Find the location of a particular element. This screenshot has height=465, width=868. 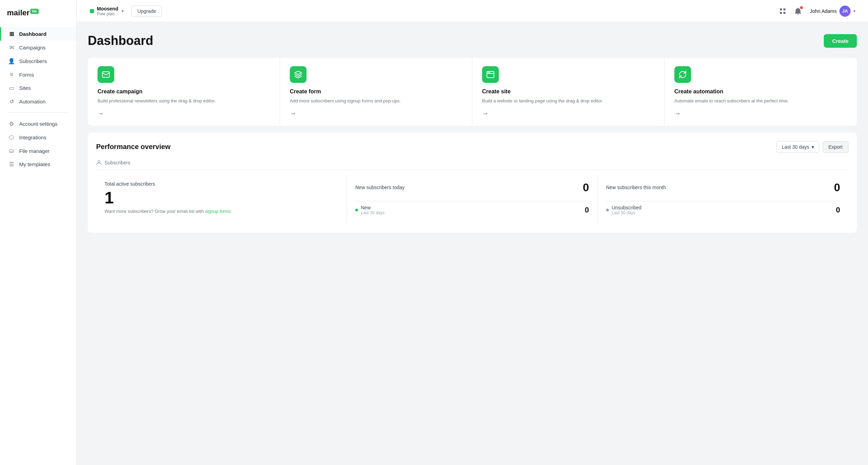

subscribers-icon: 👤 is located at coordinates (11, 61).